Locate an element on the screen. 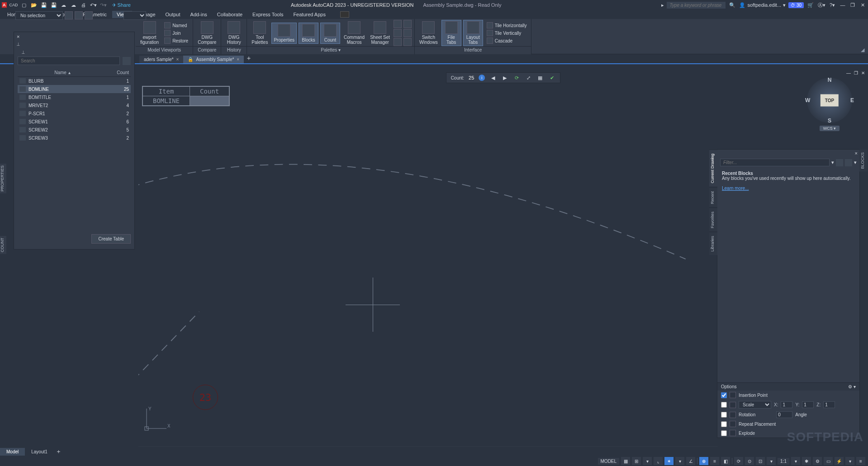  search-arrow-icon: ▸ is located at coordinates (663, 5).